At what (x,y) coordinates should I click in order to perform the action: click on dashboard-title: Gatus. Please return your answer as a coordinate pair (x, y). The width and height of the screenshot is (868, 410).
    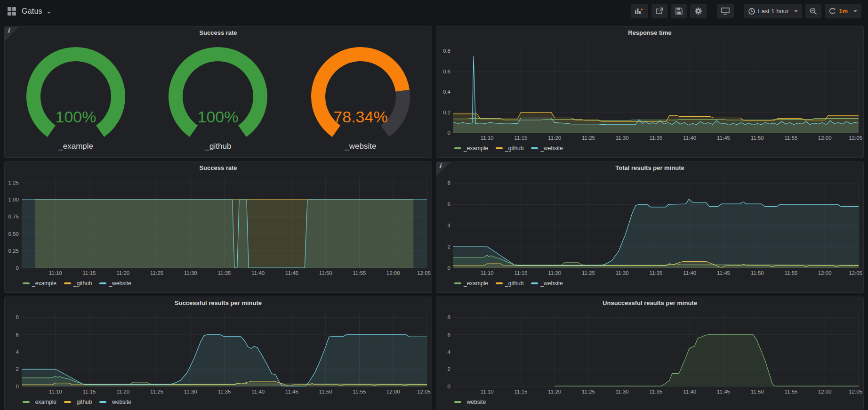
    Looking at the image, I should click on (36, 11).